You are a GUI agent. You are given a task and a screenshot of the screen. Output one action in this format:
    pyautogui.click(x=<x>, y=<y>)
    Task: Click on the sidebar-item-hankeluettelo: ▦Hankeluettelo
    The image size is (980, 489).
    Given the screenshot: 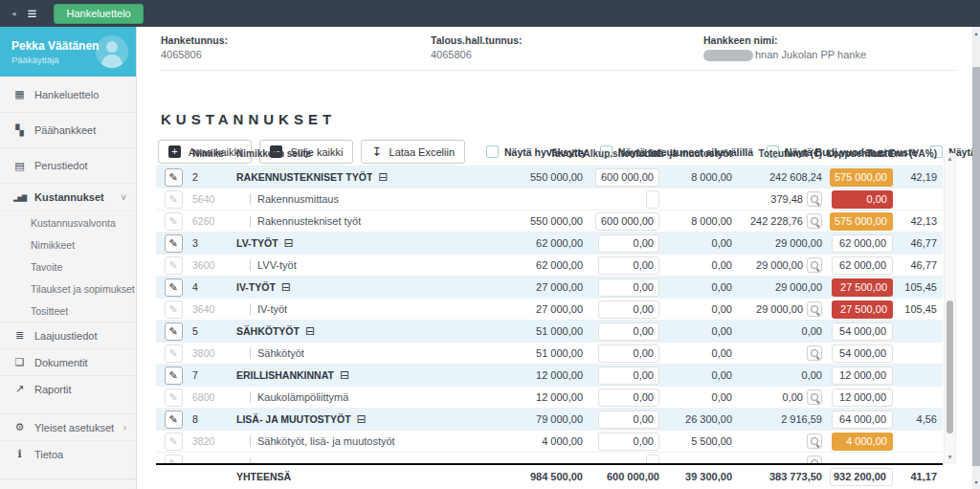 What is the action you would take?
    pyautogui.click(x=68, y=94)
    